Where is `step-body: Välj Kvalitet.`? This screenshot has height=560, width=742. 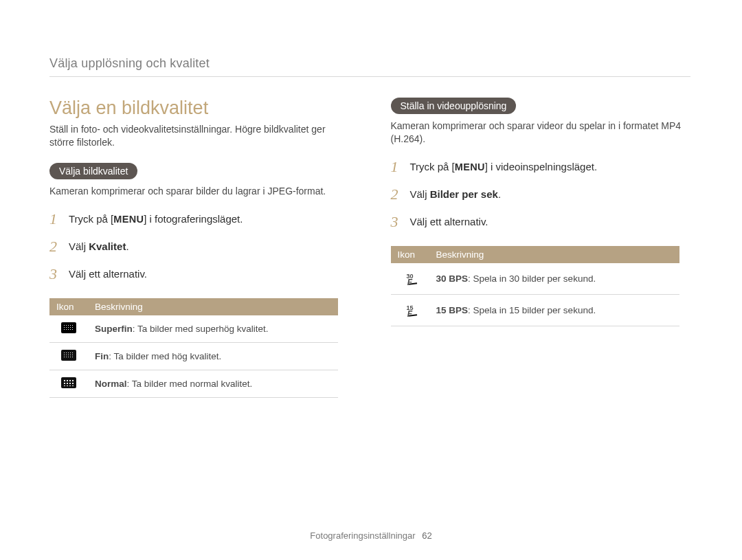
step-body: Välj Kvalitet. is located at coordinates (99, 246).